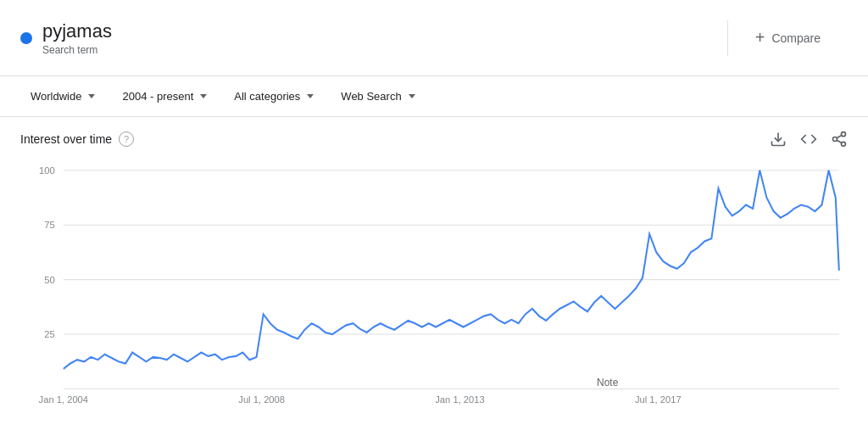 This screenshot has height=436, width=868. I want to click on embed-icon, so click(809, 139).